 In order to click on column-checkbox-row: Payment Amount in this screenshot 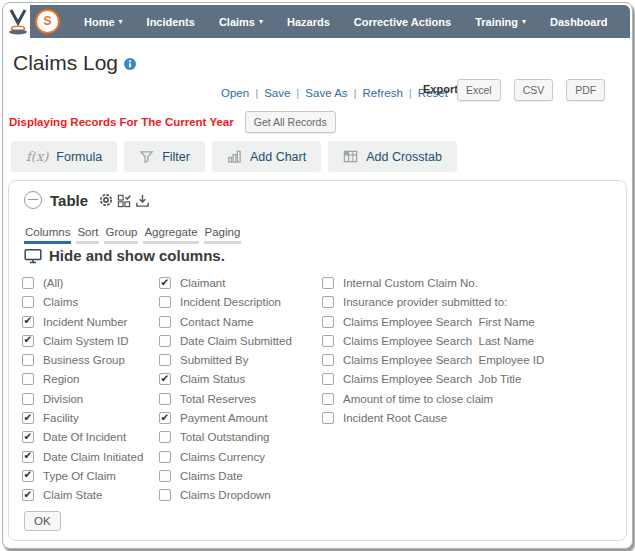, I will do `click(226, 418)`.